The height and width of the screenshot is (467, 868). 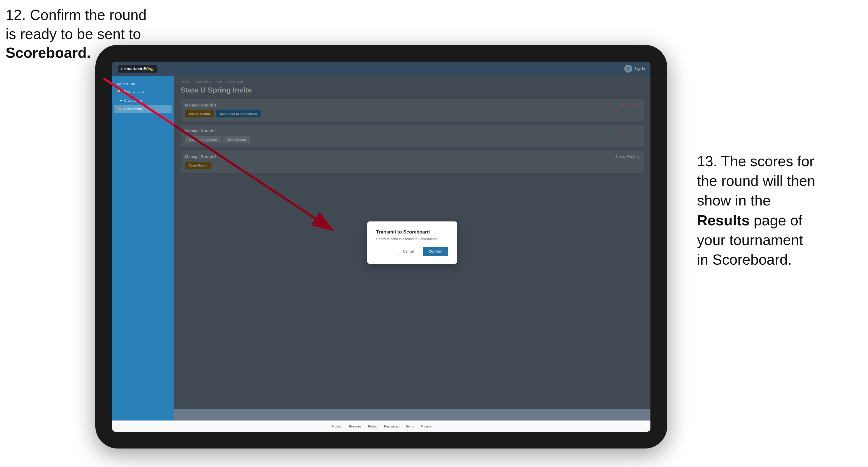 What do you see at coordinates (412, 239) in the screenshot?
I see `dialog-subtitle: Ready to send this round to Scoreboard?` at bounding box center [412, 239].